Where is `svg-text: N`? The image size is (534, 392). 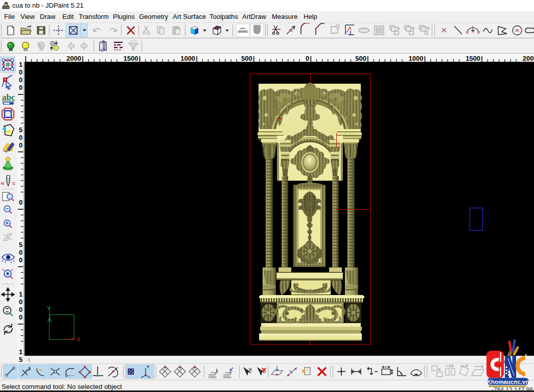
svg-text: N is located at coordinates (3, 184).